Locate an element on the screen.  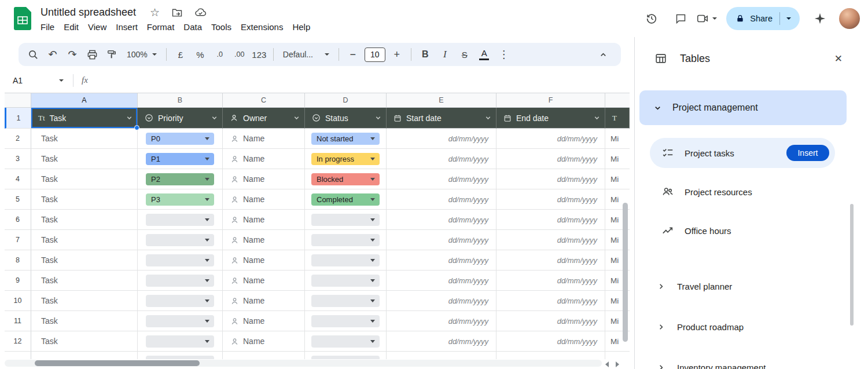
fill-handle is located at coordinates (137, 127).